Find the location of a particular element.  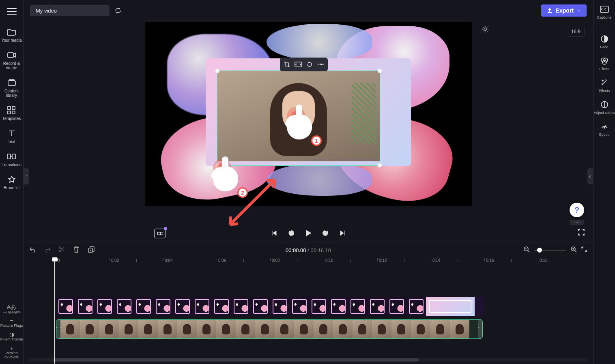

right-item-filters: Filters is located at coordinates (604, 64).